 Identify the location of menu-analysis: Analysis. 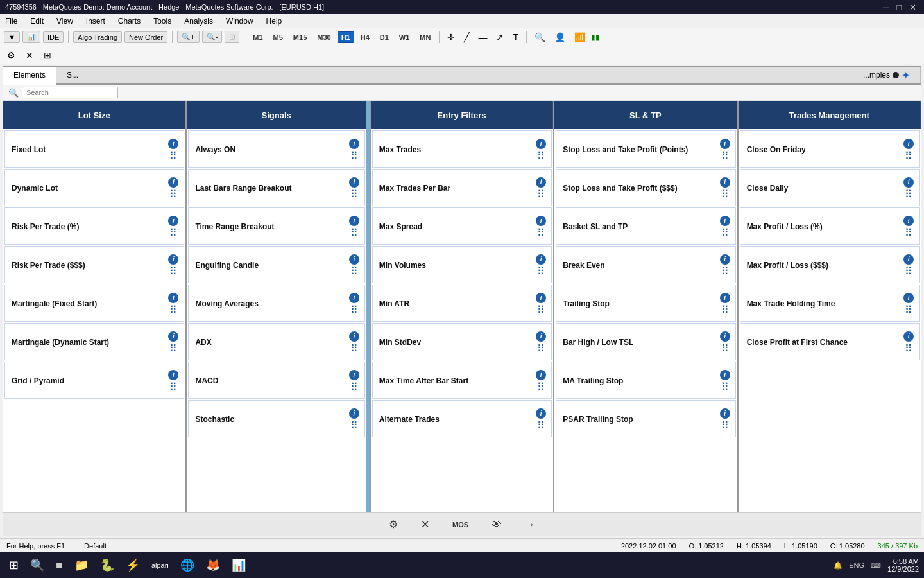
(199, 21).